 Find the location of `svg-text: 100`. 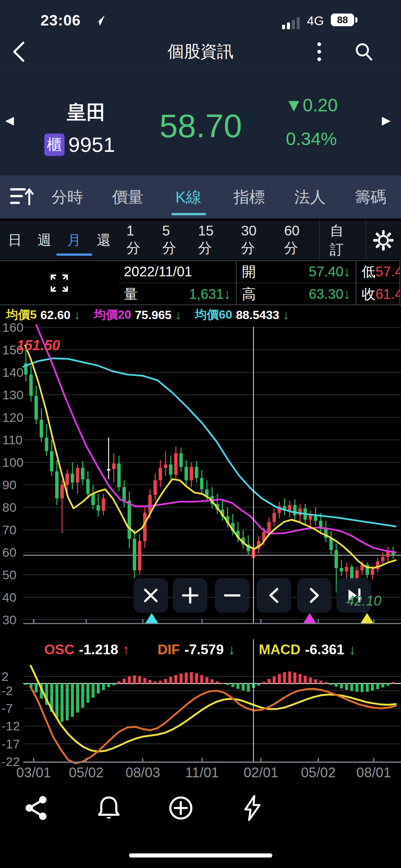

svg-text: 100 is located at coordinates (13, 462).